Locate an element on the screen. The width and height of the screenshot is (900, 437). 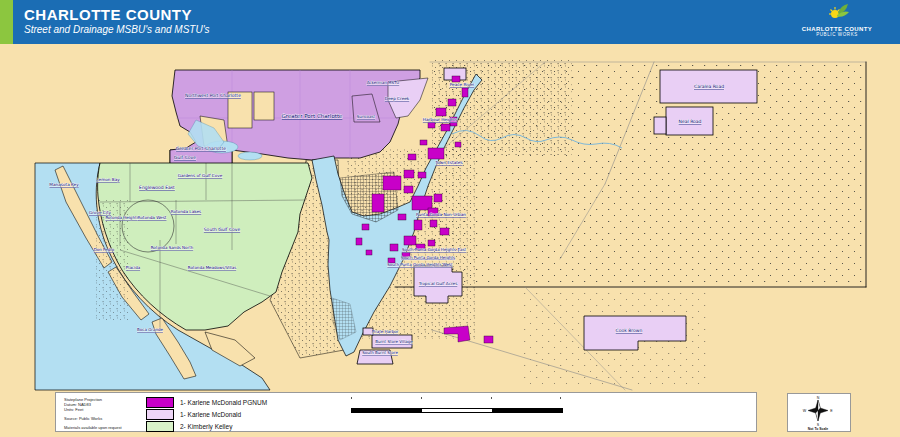
legend-box: Stateplane ProjectionDatum: NAD83Units: … is located at coordinates (406, 412).